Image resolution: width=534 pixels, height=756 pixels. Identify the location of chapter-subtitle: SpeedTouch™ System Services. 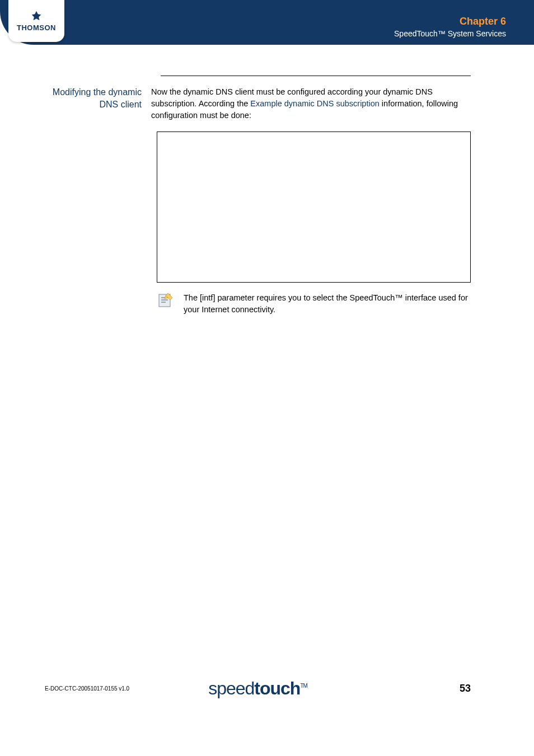
(450, 34).